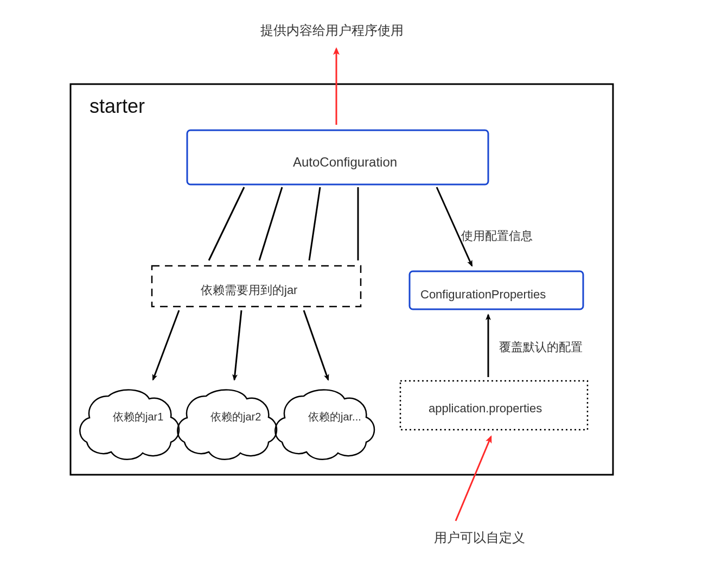 This screenshot has width=728, height=561. I want to click on application-properties-label: application.properties, so click(485, 409).